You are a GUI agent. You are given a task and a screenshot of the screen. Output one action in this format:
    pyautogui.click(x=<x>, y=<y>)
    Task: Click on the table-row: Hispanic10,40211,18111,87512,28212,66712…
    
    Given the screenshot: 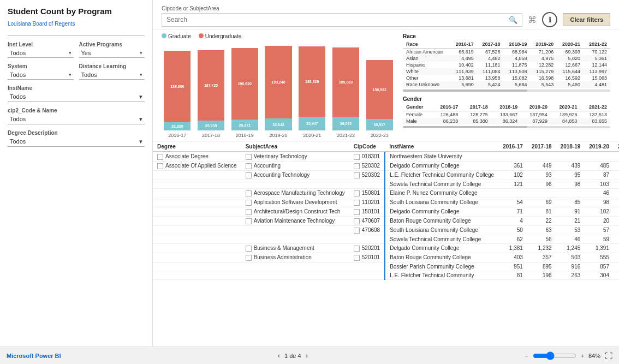 What is the action you would take?
    pyautogui.click(x=507, y=65)
    